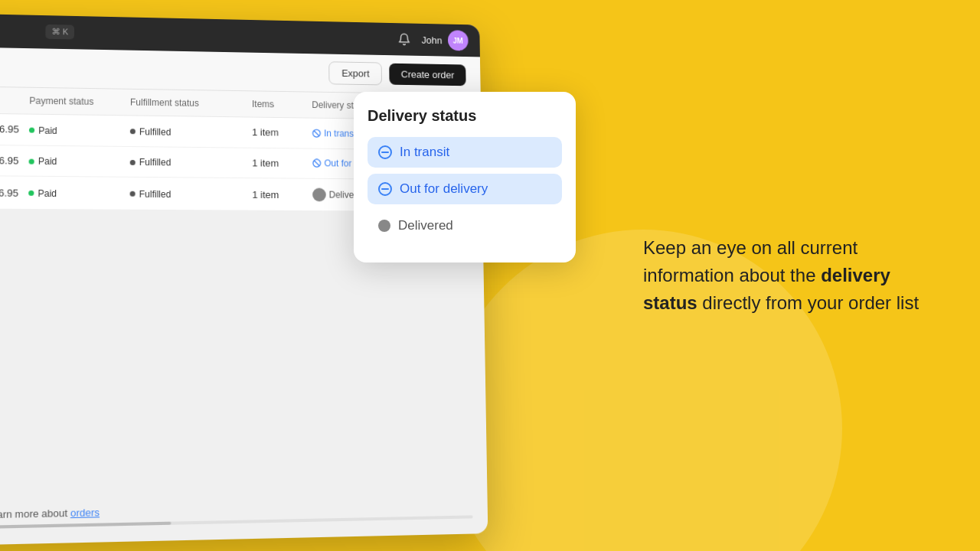 The height and width of the screenshot is (551, 980). What do you see at coordinates (50, 514) in the screenshot?
I see `learn-more: Learn more about orders` at bounding box center [50, 514].